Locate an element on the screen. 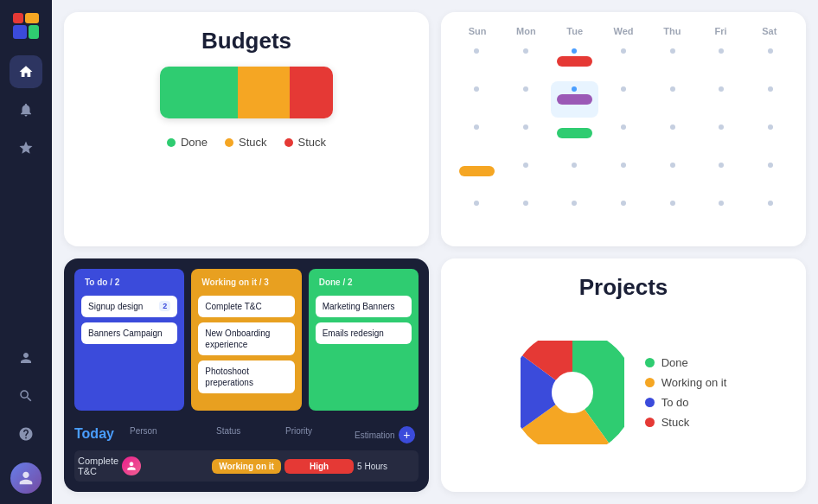 This screenshot has width=818, height=504. cal-dot-blue is located at coordinates (574, 89).